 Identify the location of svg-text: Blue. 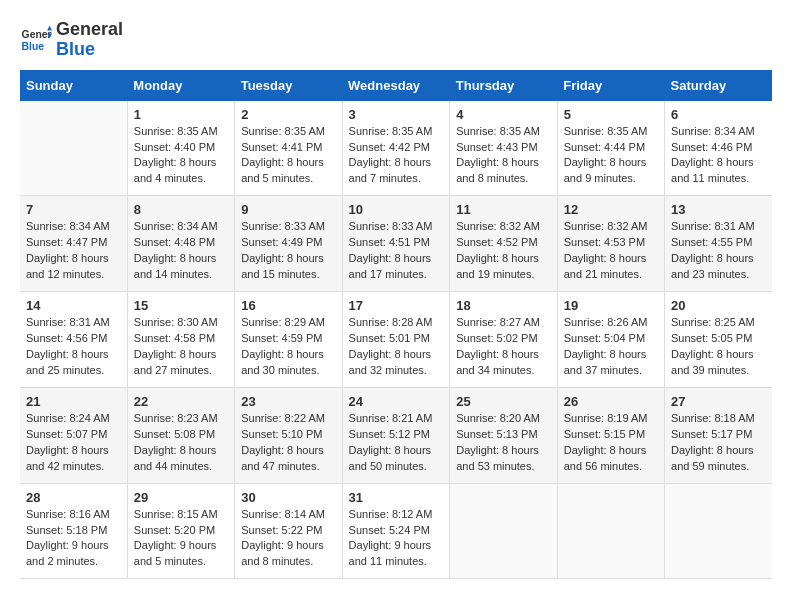
(34, 46).